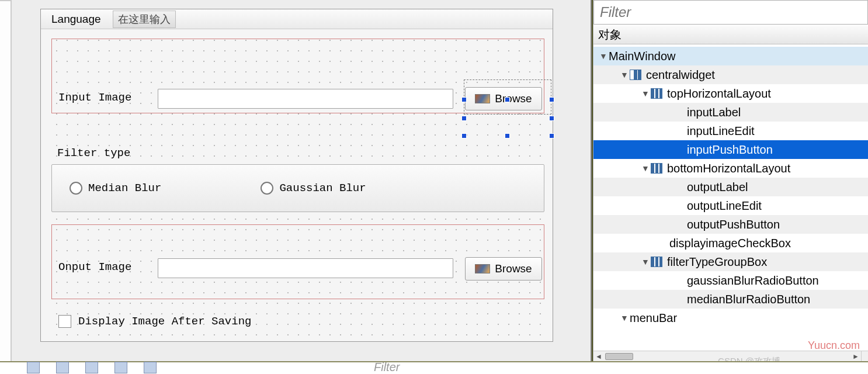  Describe the element at coordinates (731, 150) in the screenshot. I see `tree-row-inputPushButton: inputPushButton` at that location.